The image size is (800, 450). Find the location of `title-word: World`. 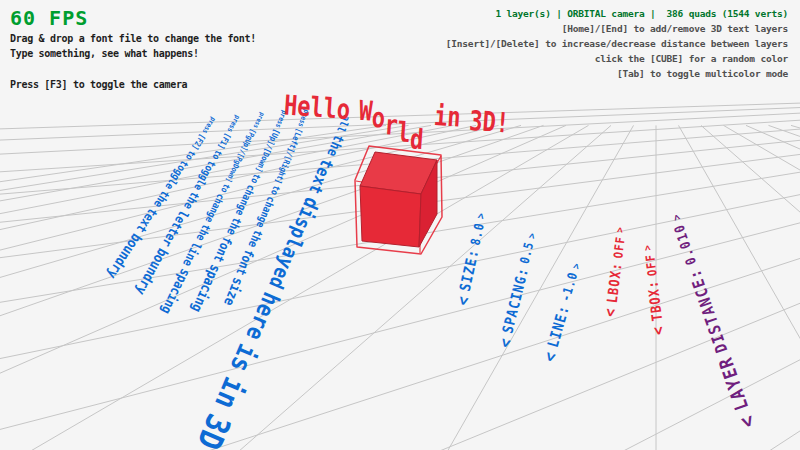

title-word: World is located at coordinates (392, 113).